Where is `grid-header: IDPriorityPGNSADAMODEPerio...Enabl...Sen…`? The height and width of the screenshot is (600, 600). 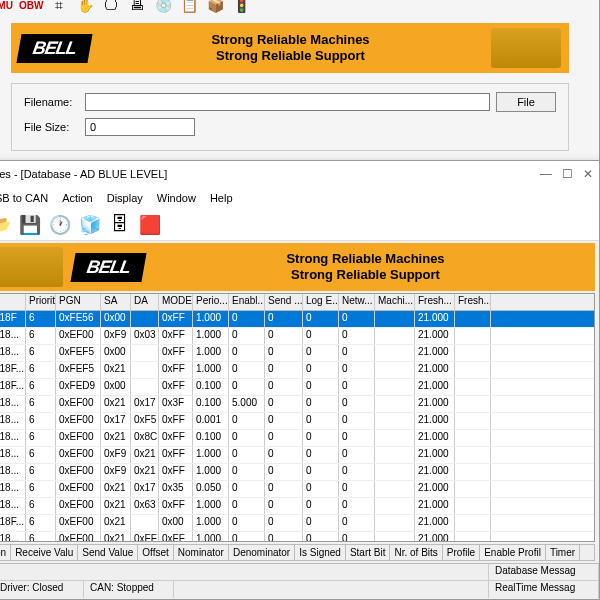
grid-header: IDPriorityPGNSADAMODEPerio...Enabl...Sen… is located at coordinates (297, 302).